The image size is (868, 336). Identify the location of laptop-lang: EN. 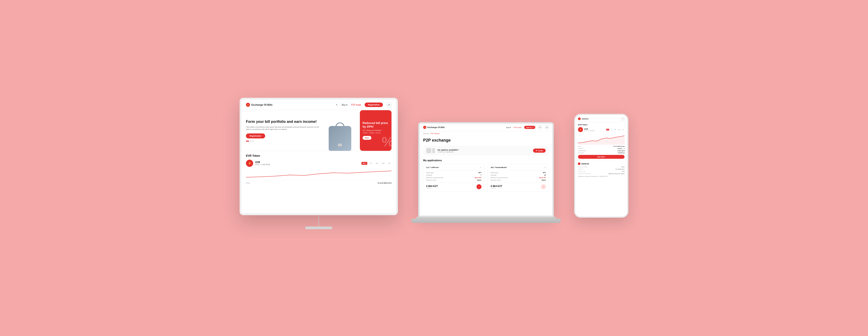
(540, 127).